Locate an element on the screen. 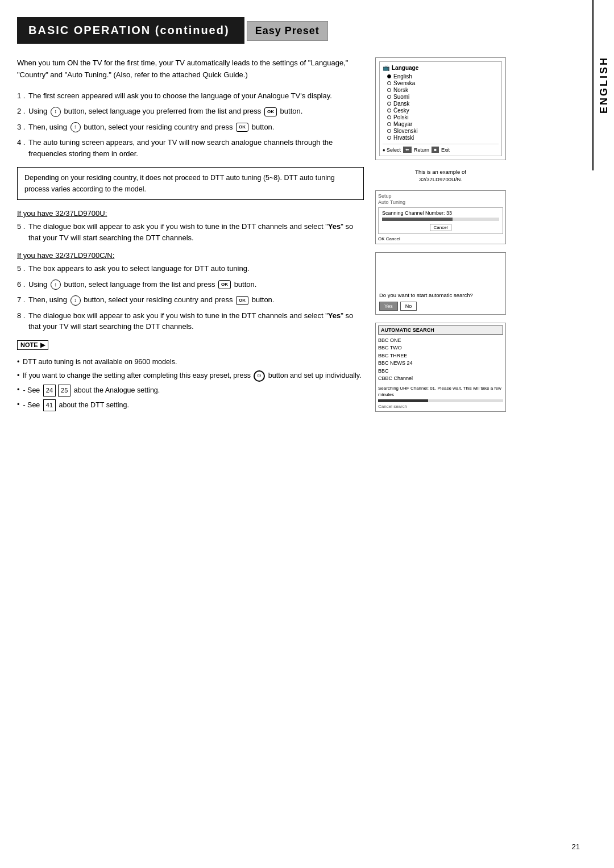 This screenshot has width=614, height=868. channel-item: BBC is located at coordinates (441, 372).